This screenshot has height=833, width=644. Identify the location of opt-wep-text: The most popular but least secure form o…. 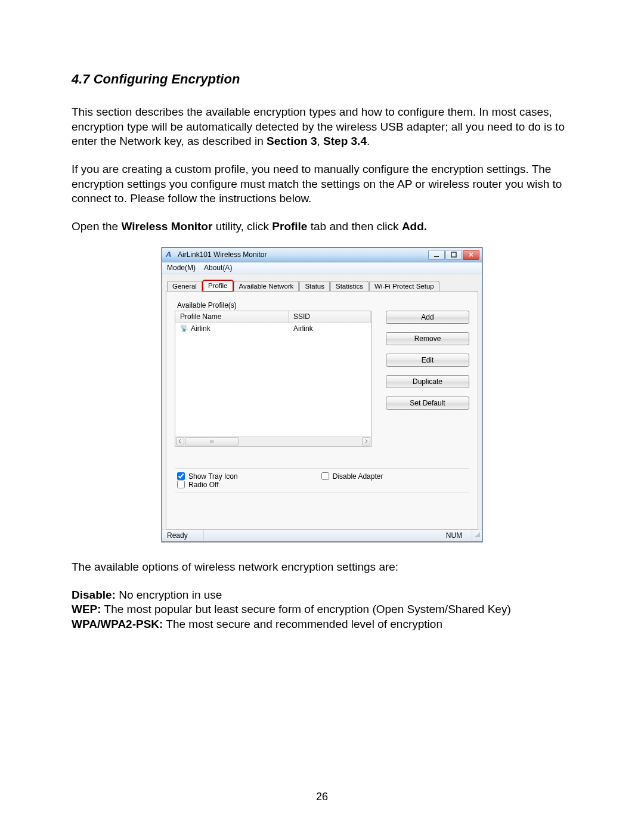
(306, 609).